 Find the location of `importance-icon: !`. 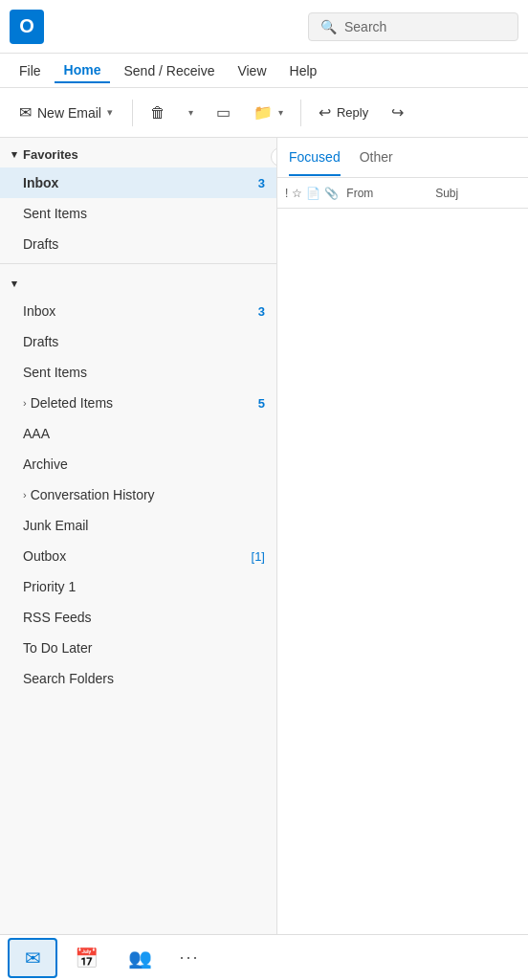

importance-icon: ! is located at coordinates (287, 193).